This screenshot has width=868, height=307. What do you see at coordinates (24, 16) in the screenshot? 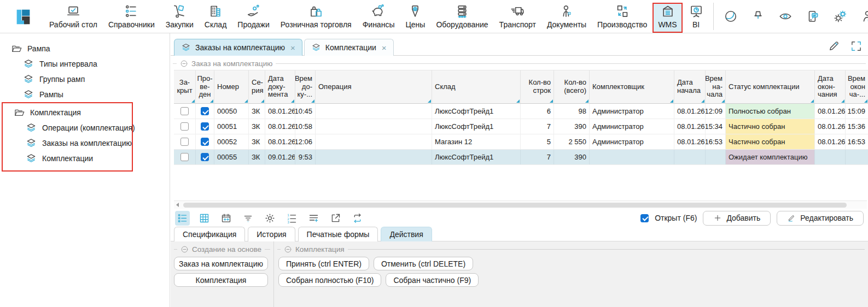
I see `app-logo` at bounding box center [24, 16].